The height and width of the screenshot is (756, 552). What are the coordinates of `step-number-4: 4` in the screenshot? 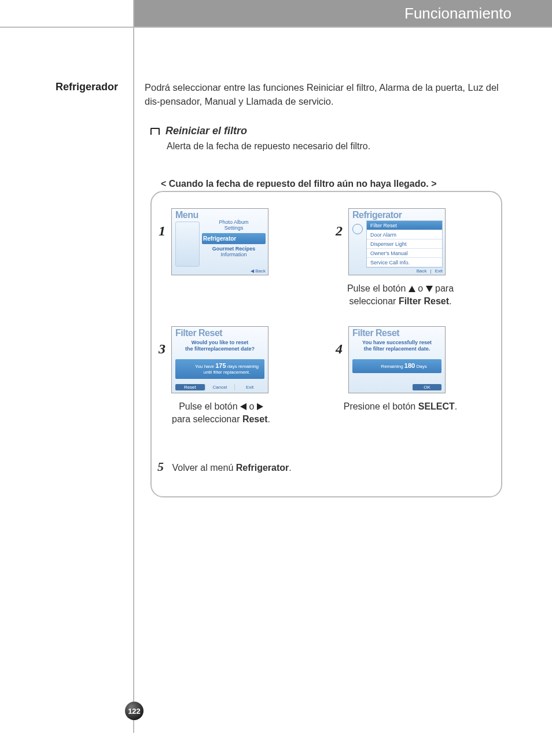 It's located at (339, 349).